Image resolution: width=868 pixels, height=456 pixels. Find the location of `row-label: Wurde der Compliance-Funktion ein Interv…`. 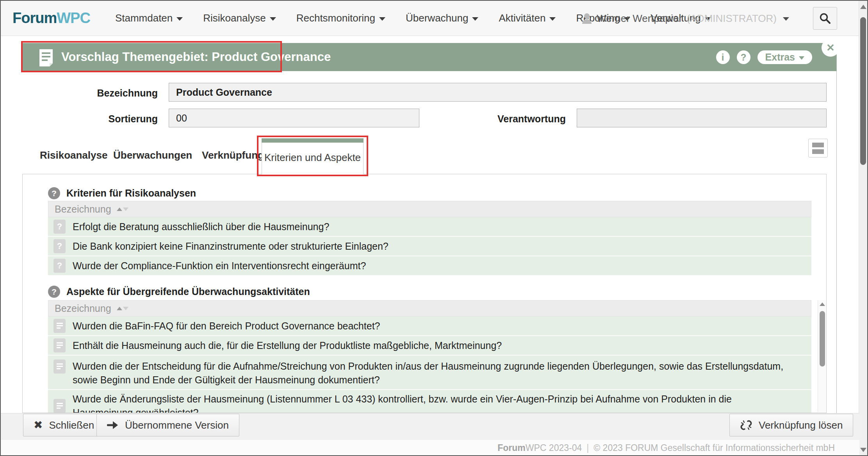

row-label: Wurde der Compliance-Funktion ein Interv… is located at coordinates (219, 266).